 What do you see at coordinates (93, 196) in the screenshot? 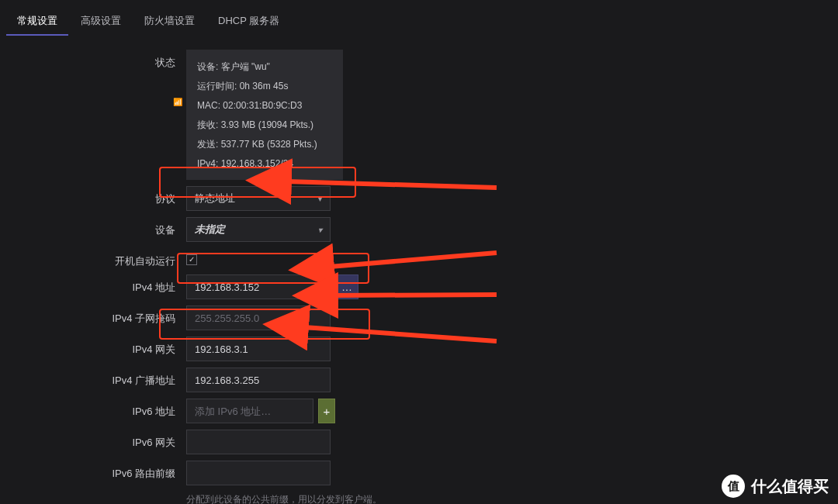
I see `label-protocol: 协议` at bounding box center [93, 196].